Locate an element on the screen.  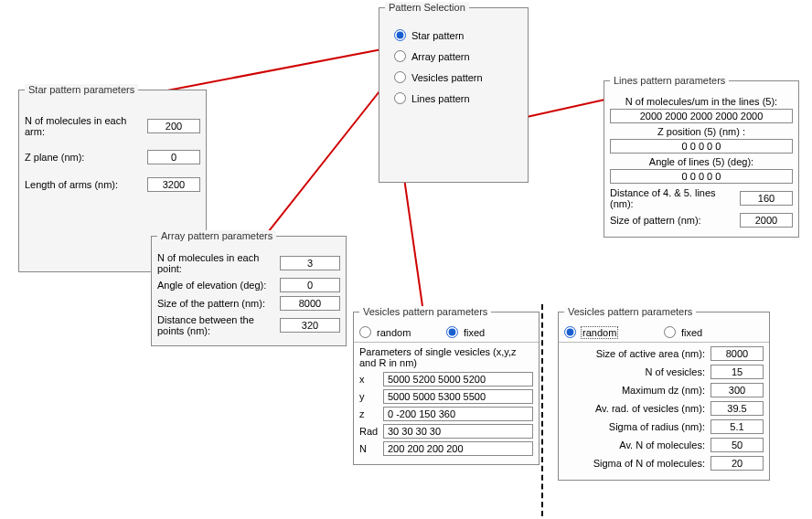
vesfixed-separator is located at coordinates (446, 342).